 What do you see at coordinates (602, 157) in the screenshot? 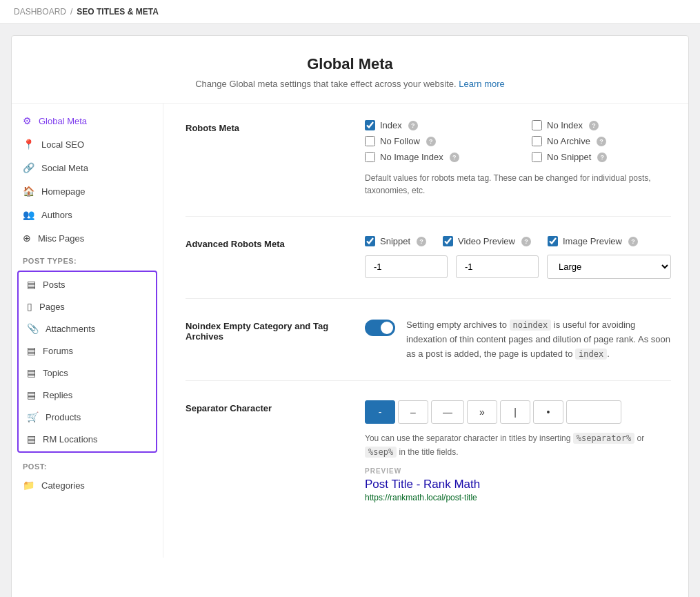
I see `nosnippet-help-icon: ?` at bounding box center [602, 157].